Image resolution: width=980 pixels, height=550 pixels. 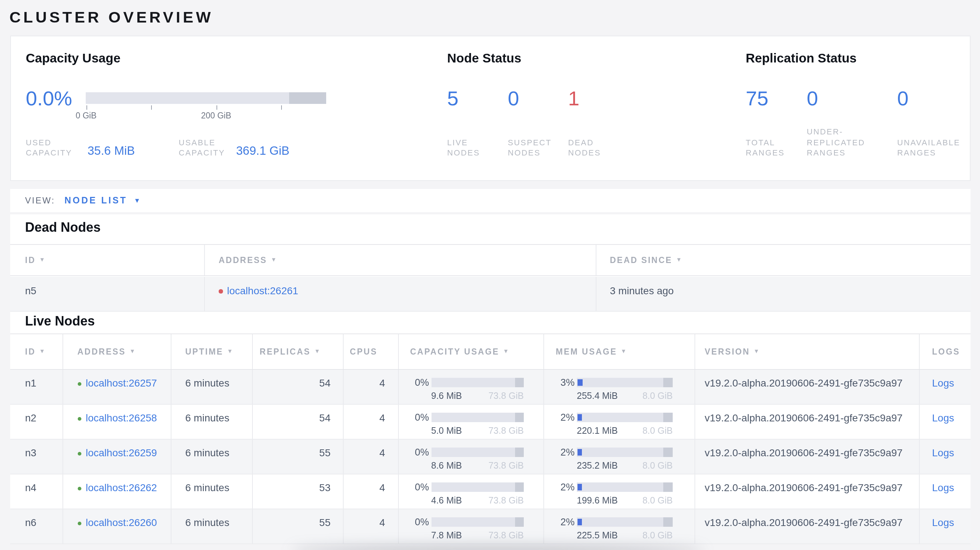 I want to click on node-status-panel: Node Status 5 0 1 LIVE NODES SUSPECT NOD…, so click(x=590, y=104).